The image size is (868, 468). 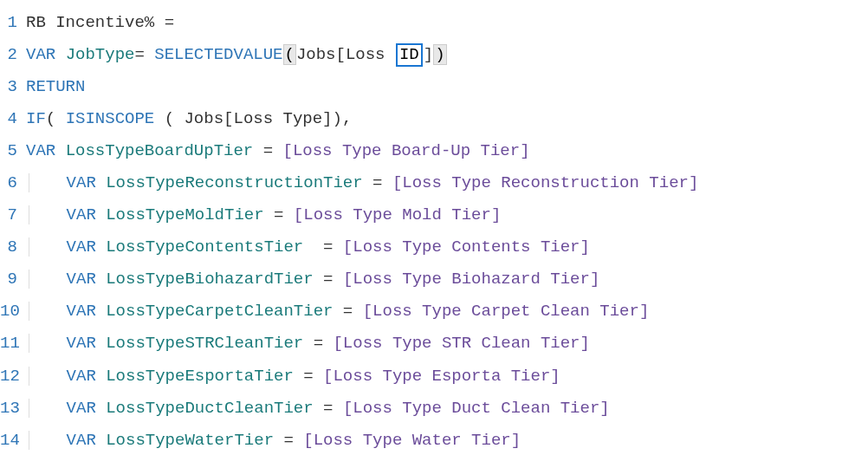 I want to click on token: LossTypeBiohazardTier, so click(x=210, y=279).